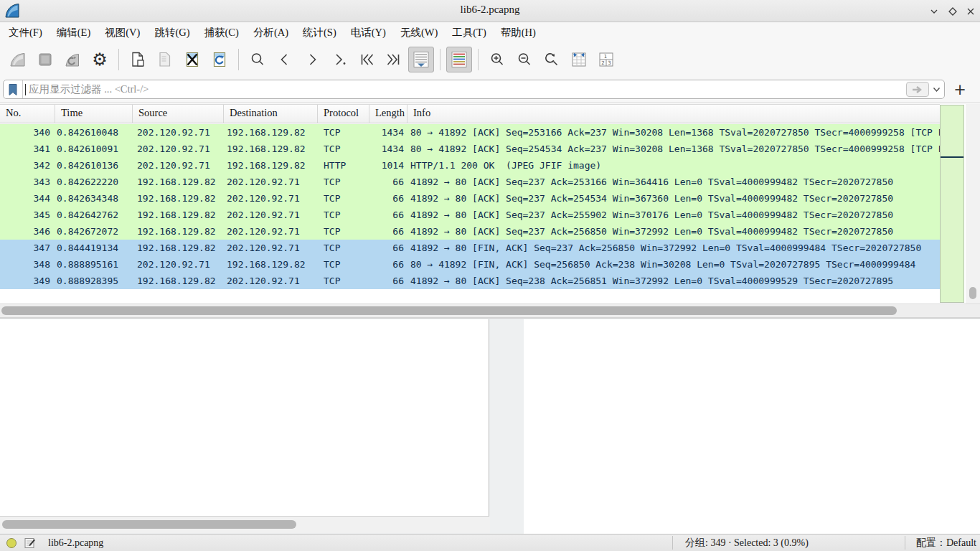 The height and width of the screenshot is (551, 980). What do you see at coordinates (449, 311) in the screenshot?
I see `horizontal-scrollbar-thumb` at bounding box center [449, 311].